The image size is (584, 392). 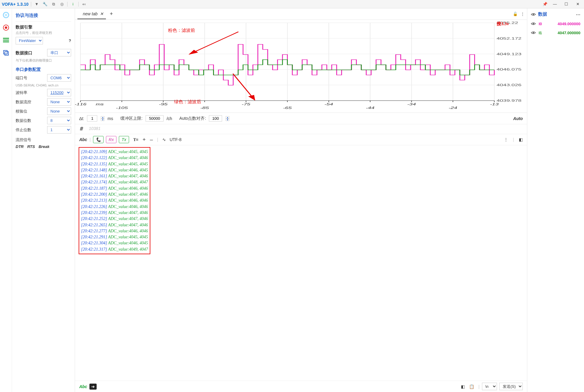 I want to click on left-rail, so click(x=6, y=200).